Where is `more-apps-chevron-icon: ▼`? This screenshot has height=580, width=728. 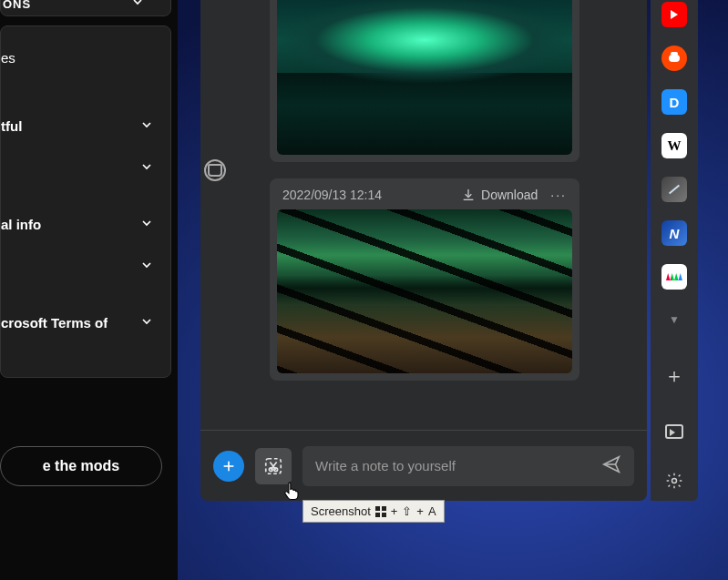 more-apps-chevron-icon: ▼ is located at coordinates (674, 320).